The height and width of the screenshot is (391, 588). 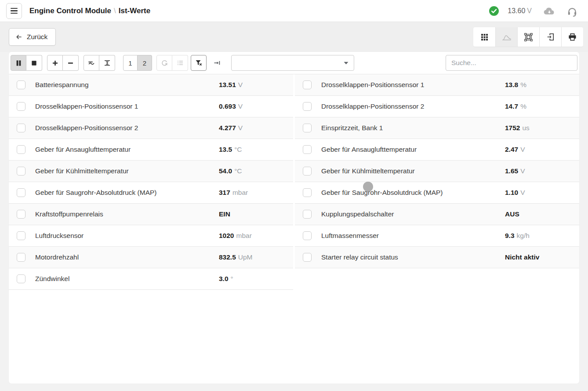 What do you see at coordinates (14, 11) in the screenshot?
I see `hamburger-menu-button` at bounding box center [14, 11].